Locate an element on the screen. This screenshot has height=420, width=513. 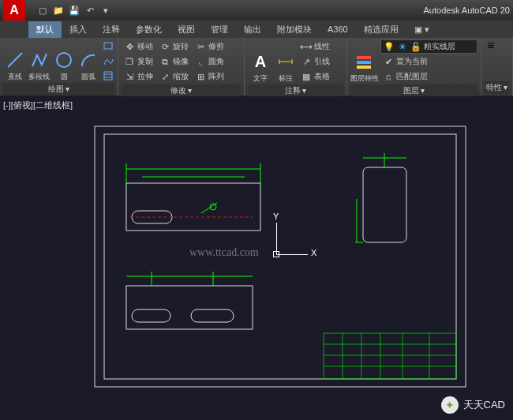
table-icon: ▦ is located at coordinates (306, 77).